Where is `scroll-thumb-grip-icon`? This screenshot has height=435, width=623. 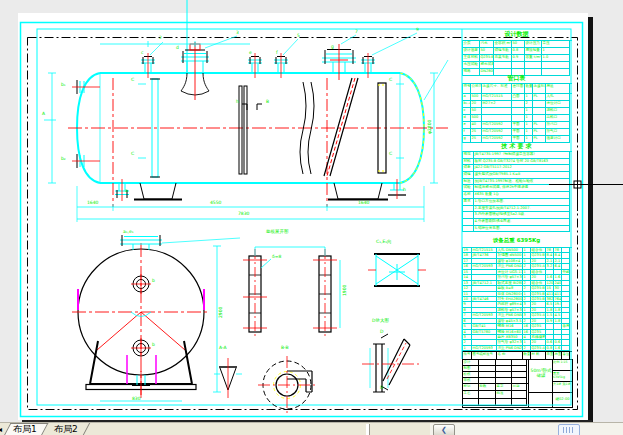
scroll-thumb-grip-icon is located at coordinates (568, 430).